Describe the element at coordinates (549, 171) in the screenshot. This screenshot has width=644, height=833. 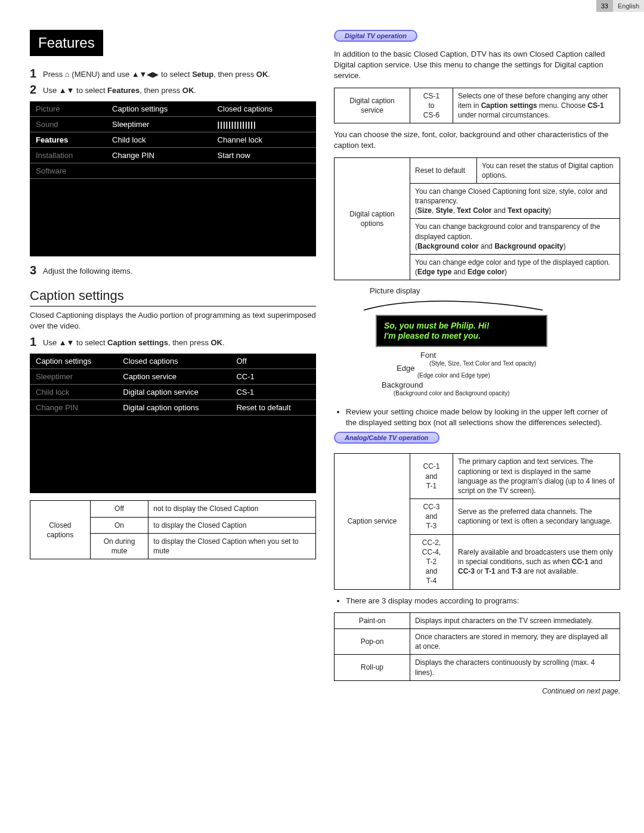
I see `dco-desc: You can reset the status of Digital capt…` at that location.